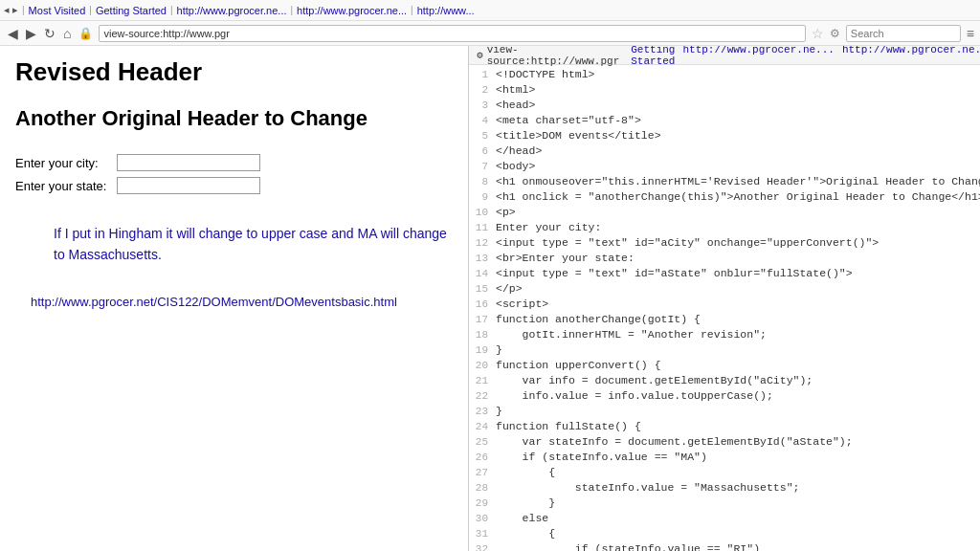  I want to click on line-code: <title>DOM events</title>, so click(578, 136).